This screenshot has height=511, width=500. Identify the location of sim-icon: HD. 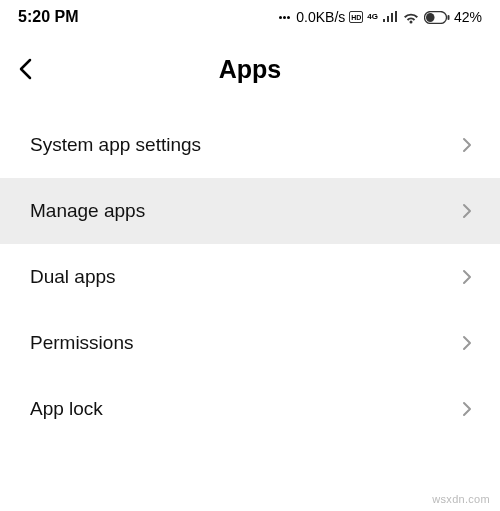
(356, 17).